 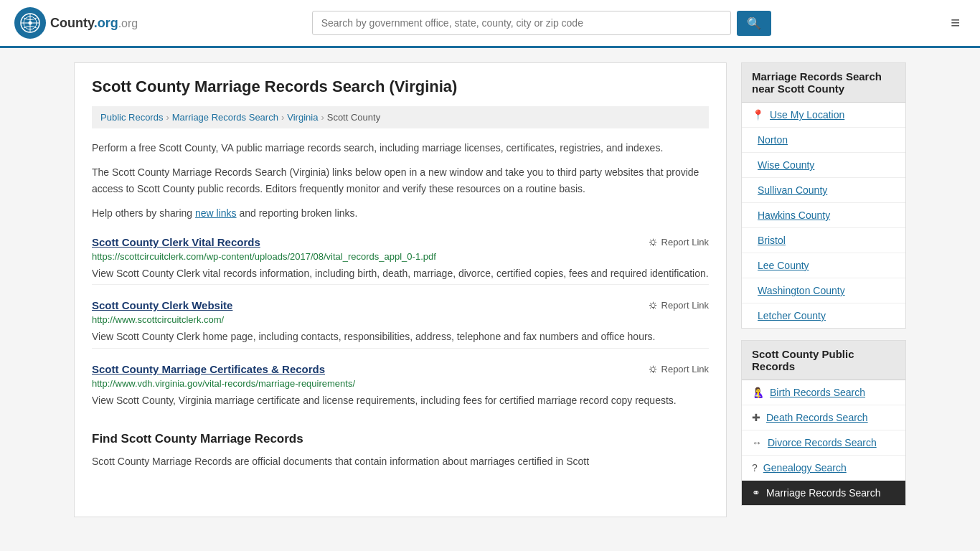 What do you see at coordinates (817, 418) in the screenshot?
I see `public-record-label-1: Death Records Search` at bounding box center [817, 418].